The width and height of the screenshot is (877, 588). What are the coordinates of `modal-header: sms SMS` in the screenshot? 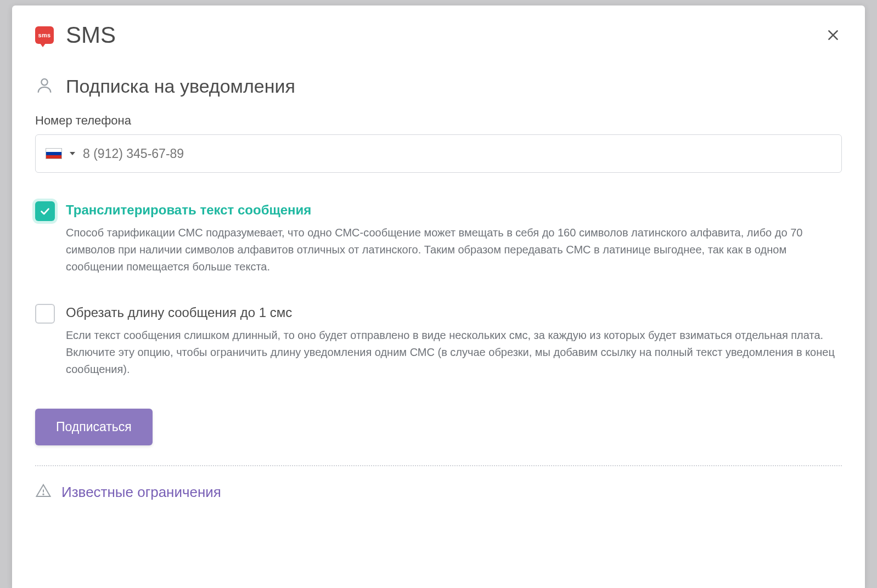 It's located at (438, 35).